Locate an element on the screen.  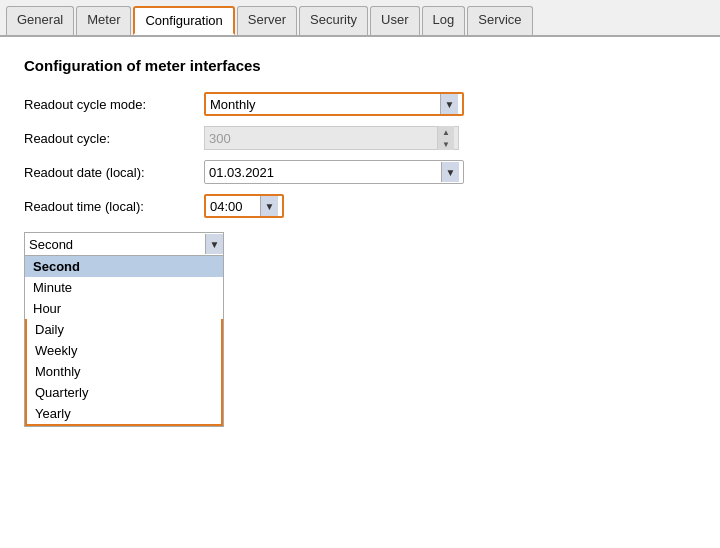
list-item-monthly: Monthly is located at coordinates (124, 372).